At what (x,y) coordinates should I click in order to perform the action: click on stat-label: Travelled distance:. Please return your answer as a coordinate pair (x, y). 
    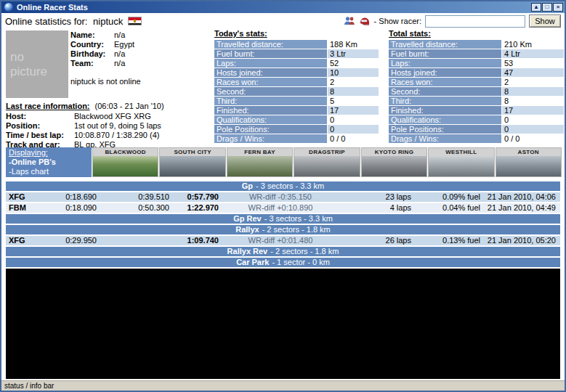
    Looking at the image, I should click on (270, 45).